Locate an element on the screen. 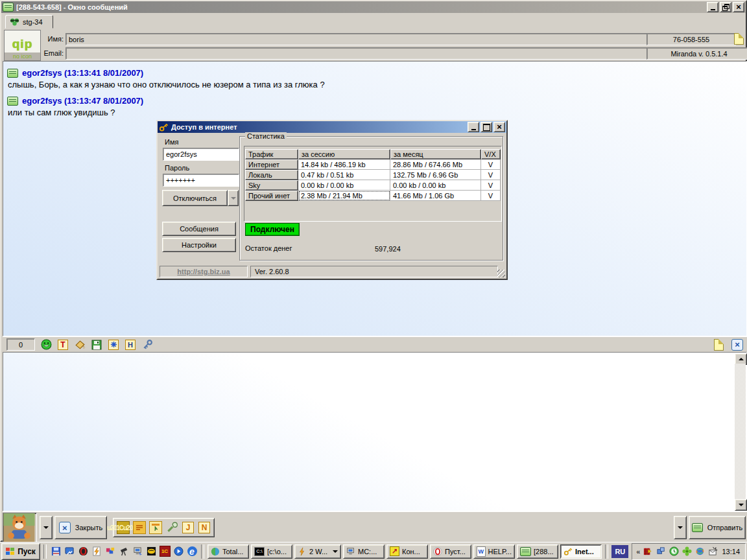 This screenshot has height=560, width=747. col-header-session: за сессию is located at coordinates (344, 154).